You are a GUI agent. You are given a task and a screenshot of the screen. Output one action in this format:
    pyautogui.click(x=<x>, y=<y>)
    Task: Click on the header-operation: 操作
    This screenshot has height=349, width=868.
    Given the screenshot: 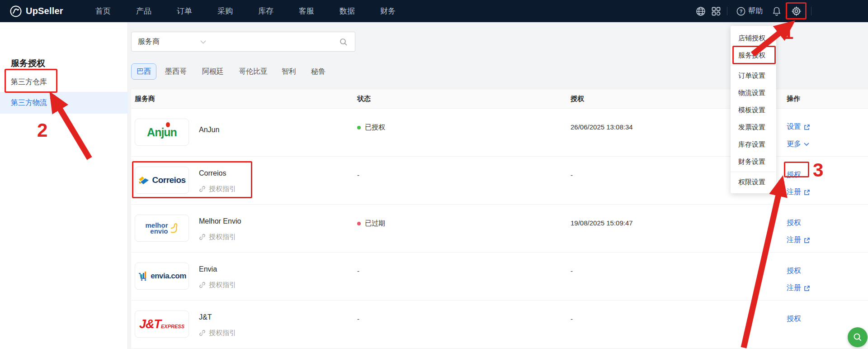 What is the action you would take?
    pyautogui.click(x=793, y=99)
    